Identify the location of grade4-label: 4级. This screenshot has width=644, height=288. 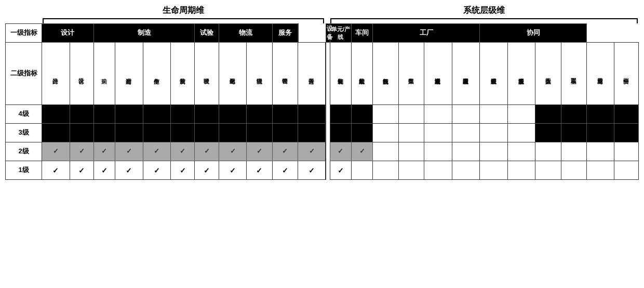
(24, 114).